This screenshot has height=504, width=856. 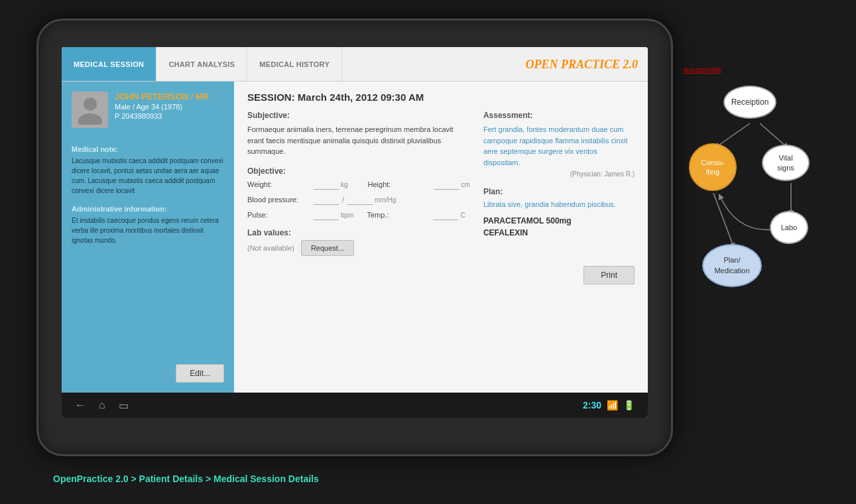 What do you see at coordinates (355, 405) in the screenshot?
I see `status-bar: ← ⌂ ▭ 2:30 📶 🔋` at bounding box center [355, 405].